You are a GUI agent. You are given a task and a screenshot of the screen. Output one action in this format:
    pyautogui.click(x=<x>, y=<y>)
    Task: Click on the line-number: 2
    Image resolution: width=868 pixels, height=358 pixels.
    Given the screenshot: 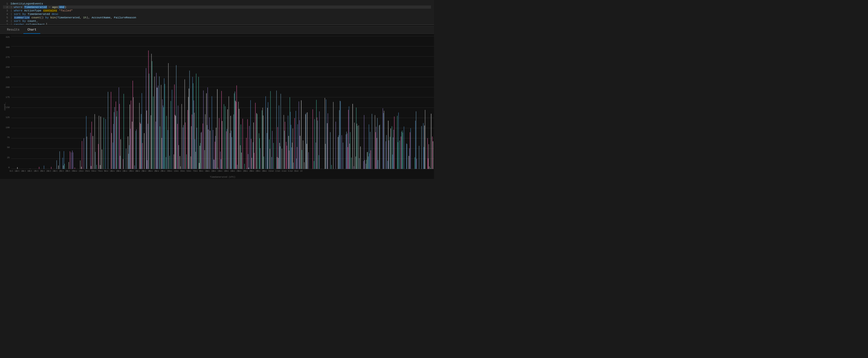 What is the action you would take?
    pyautogui.click(x=5, y=7)
    